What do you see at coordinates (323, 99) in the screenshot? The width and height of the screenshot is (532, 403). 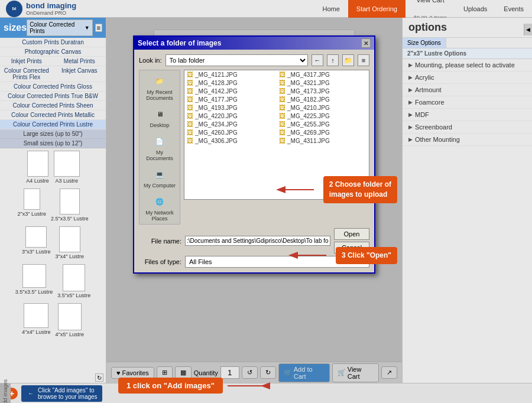 I see `file-item: 🖼_MG_4182.JPG` at bounding box center [323, 99].